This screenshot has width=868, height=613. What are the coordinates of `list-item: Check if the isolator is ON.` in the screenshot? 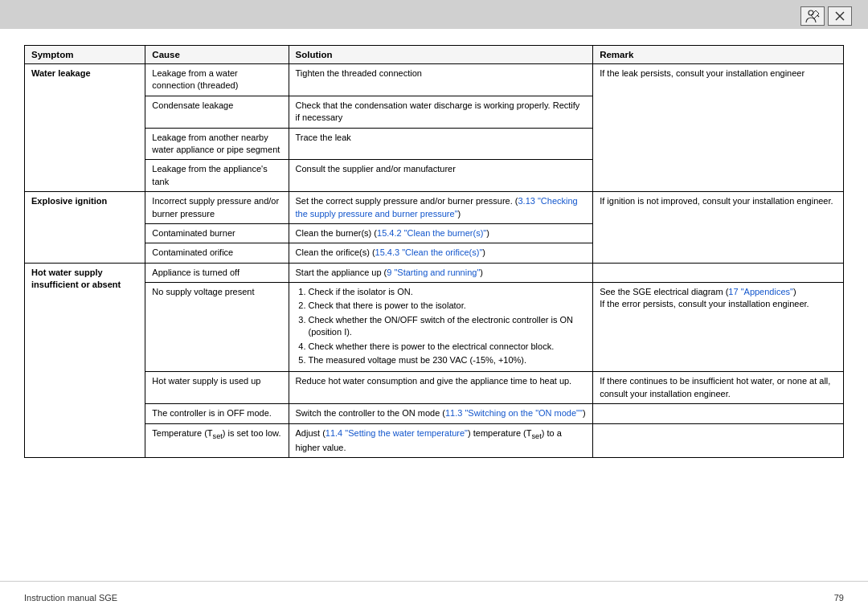 It's located at (448, 292).